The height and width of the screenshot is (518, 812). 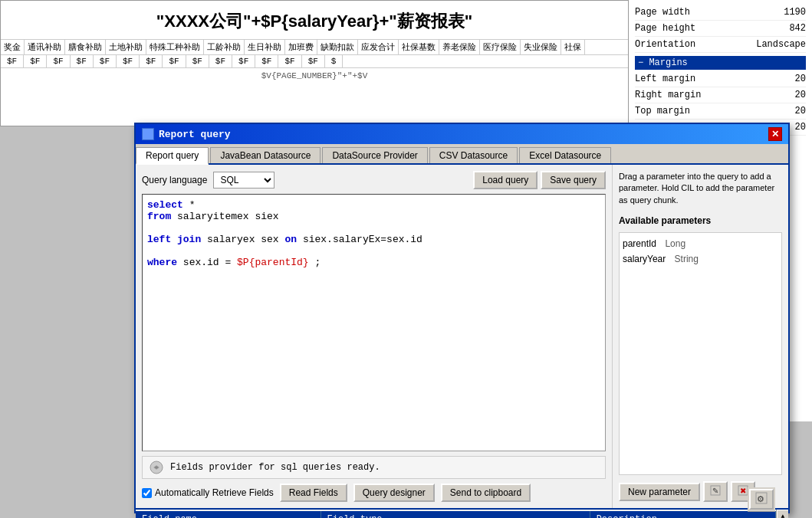 What do you see at coordinates (794, 12) in the screenshot?
I see `page-width-value: 1190` at bounding box center [794, 12].